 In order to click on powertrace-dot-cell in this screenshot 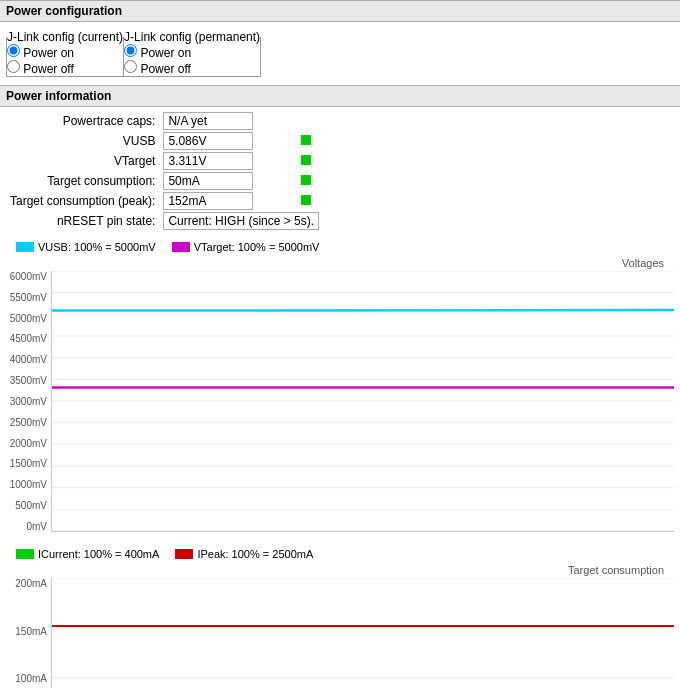, I will do `click(308, 121)`.